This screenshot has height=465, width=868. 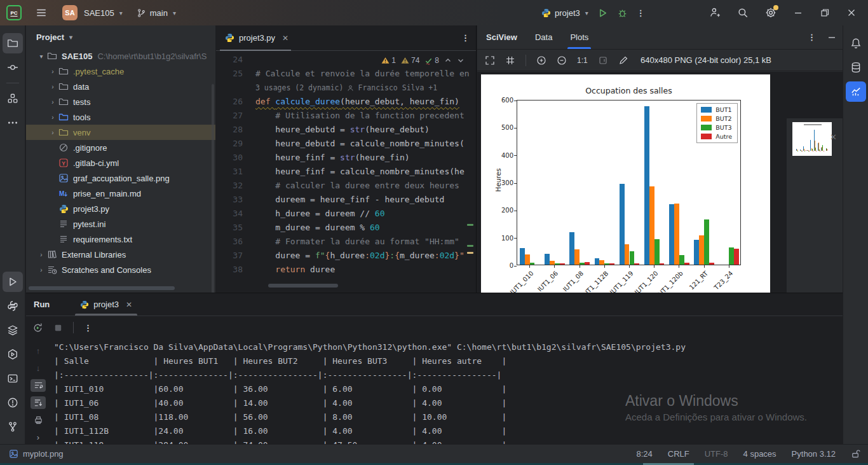 I want to click on console-command-line: "C:\Users\Francisco Da Silva\AppData\Loc…, so click(x=449, y=347).